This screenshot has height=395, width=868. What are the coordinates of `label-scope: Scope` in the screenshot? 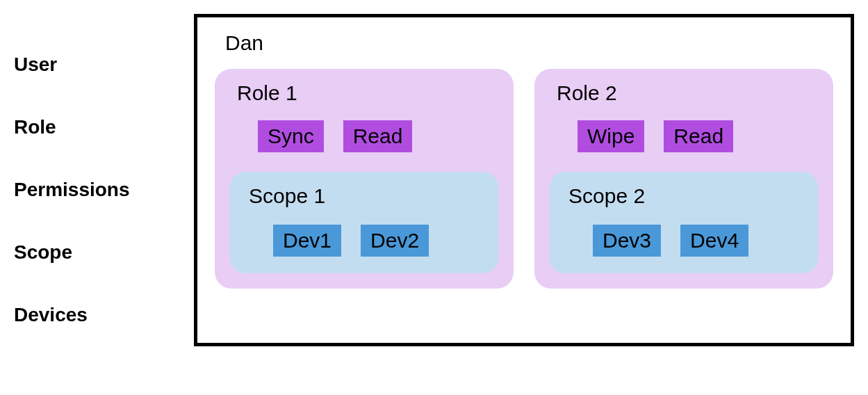 It's located at (93, 252).